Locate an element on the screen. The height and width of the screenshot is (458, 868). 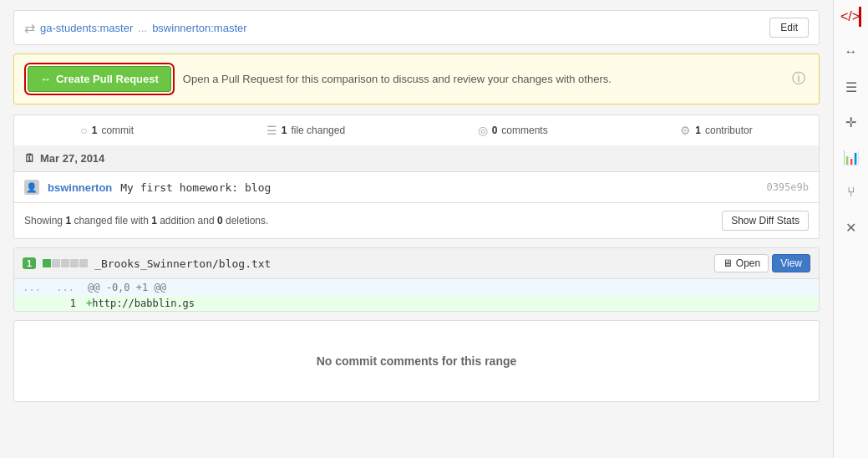
sidebar-item-pr: ↔ is located at coordinates (851, 52).